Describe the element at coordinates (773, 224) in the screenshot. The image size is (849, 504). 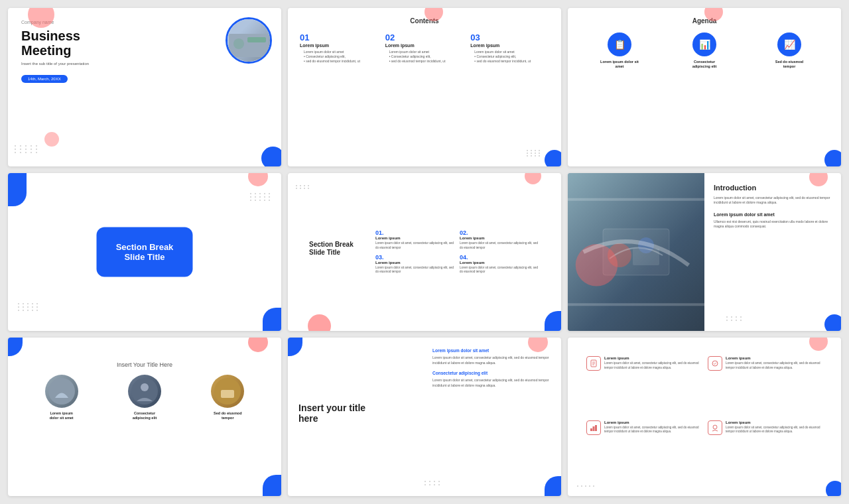
I see `intro-sub-text: Ullamco est nisi deserunt, quis nostrud …` at that location.